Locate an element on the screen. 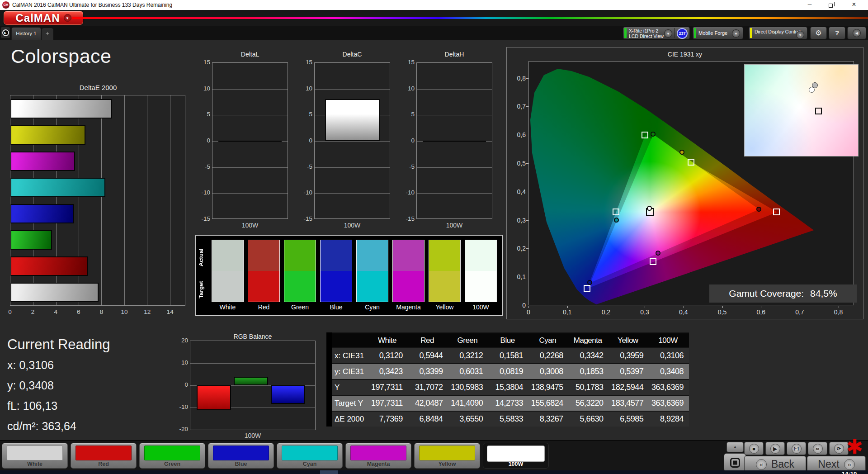 This screenshot has width=868, height=474. table-row: x: CIE310,31200,59440,32120,15810,22680,… is located at coordinates (508, 356).